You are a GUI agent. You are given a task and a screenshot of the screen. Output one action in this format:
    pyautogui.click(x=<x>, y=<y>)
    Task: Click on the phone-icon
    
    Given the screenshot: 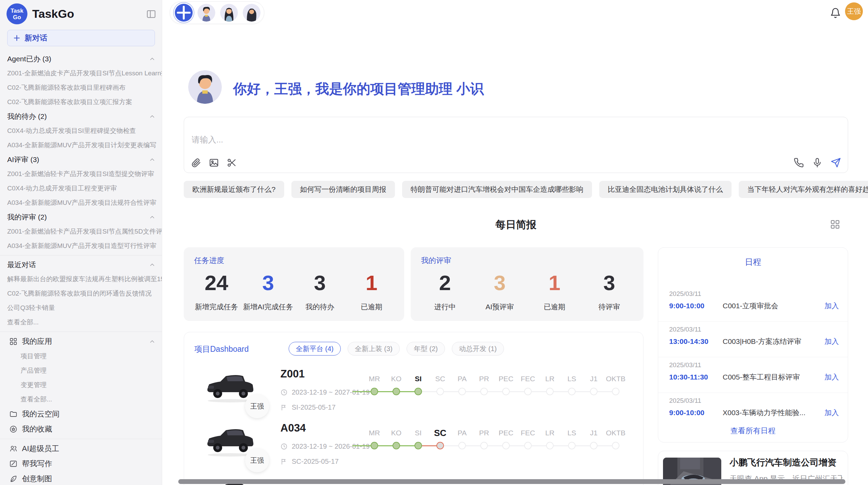 What is the action you would take?
    pyautogui.click(x=799, y=163)
    